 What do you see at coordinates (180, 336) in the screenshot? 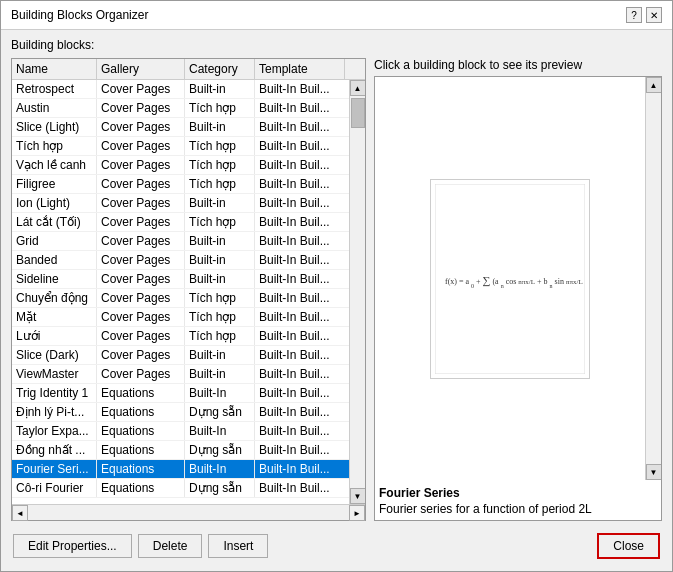
I see `table-row: LướiCover PagesTích hợpBuilt-In Buil...` at bounding box center [180, 336].